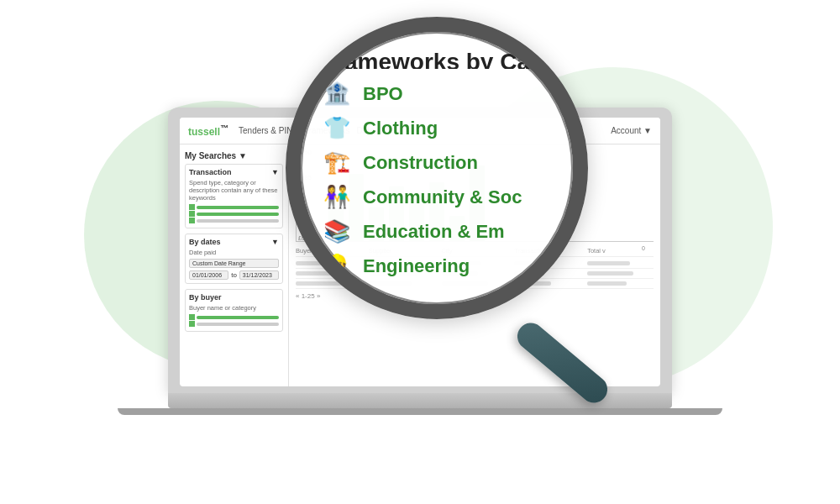 This screenshot has width=840, height=504. What do you see at coordinates (234, 276) in the screenshot?
I see `date-to-label: to` at bounding box center [234, 276].